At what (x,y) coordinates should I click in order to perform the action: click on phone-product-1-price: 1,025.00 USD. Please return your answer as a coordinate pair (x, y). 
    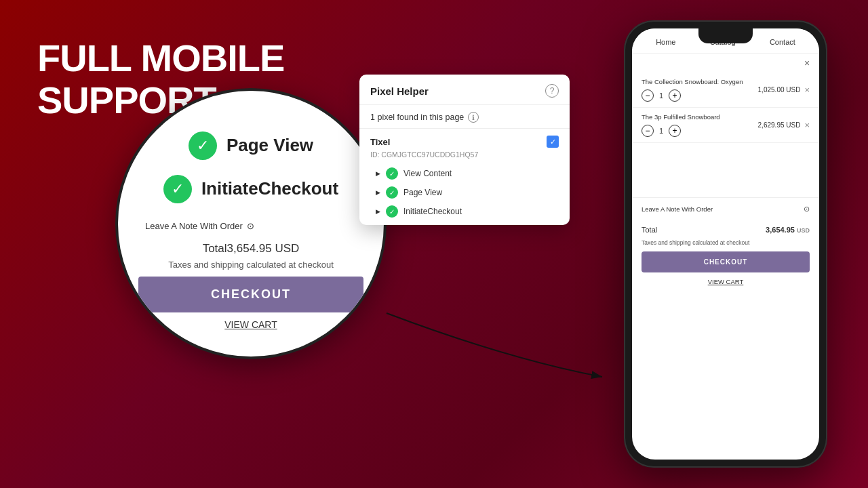
    Looking at the image, I should click on (780, 89).